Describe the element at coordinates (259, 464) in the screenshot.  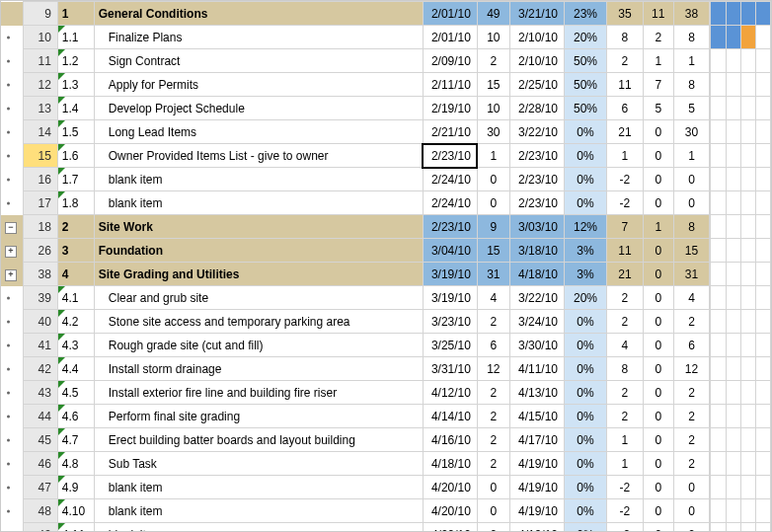
I see `task-name-cell: Sub Task` at that location.